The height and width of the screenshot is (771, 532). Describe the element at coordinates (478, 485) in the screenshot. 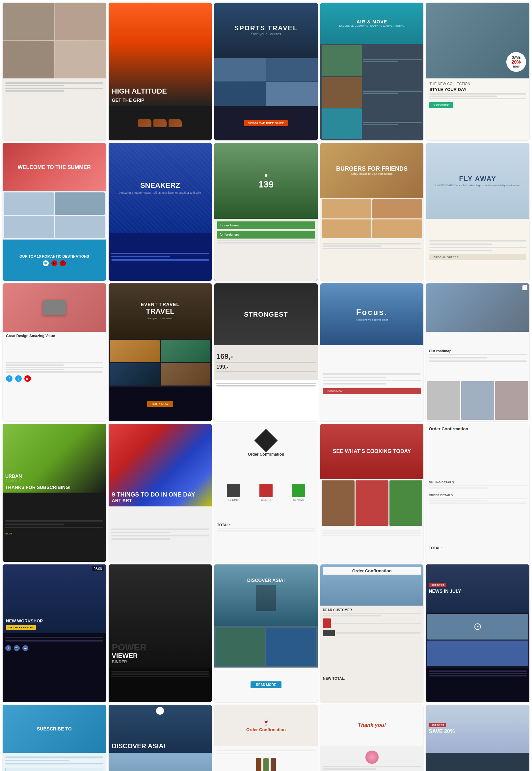

I see `order-section: BILLING DETAILS` at that location.